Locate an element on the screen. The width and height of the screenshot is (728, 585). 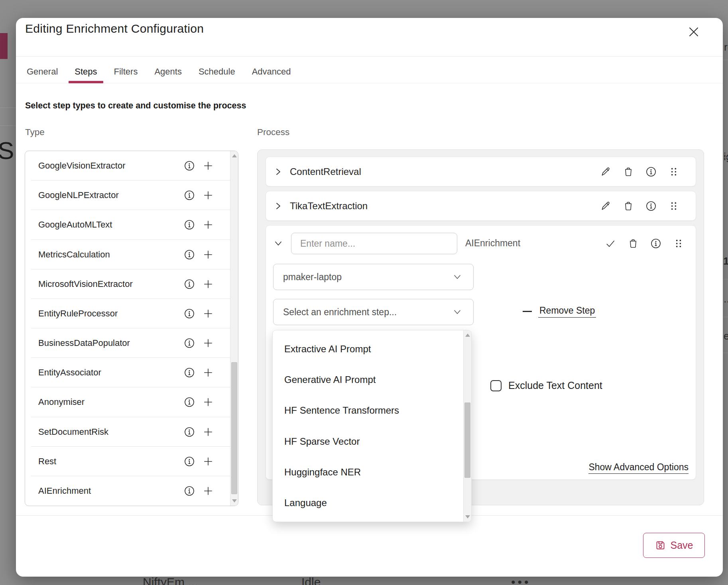
background-text-fragment: 1. is located at coordinates (726, 261).